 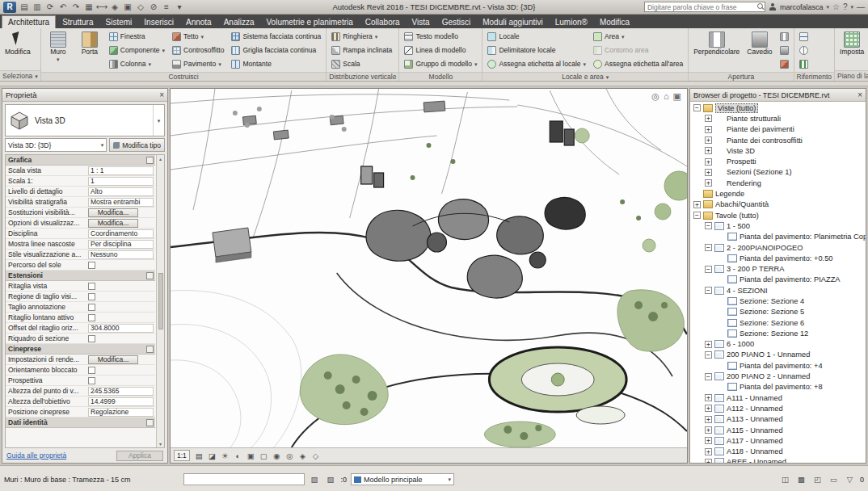 What do you see at coordinates (244, 480) in the screenshot?
I see `worksets-box` at bounding box center [244, 480].